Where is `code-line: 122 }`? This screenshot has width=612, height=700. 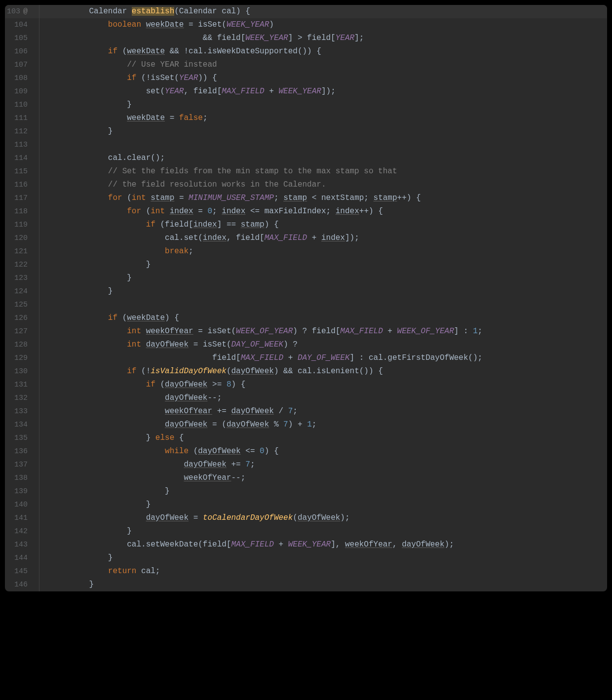 code-line: 122 } is located at coordinates (306, 265).